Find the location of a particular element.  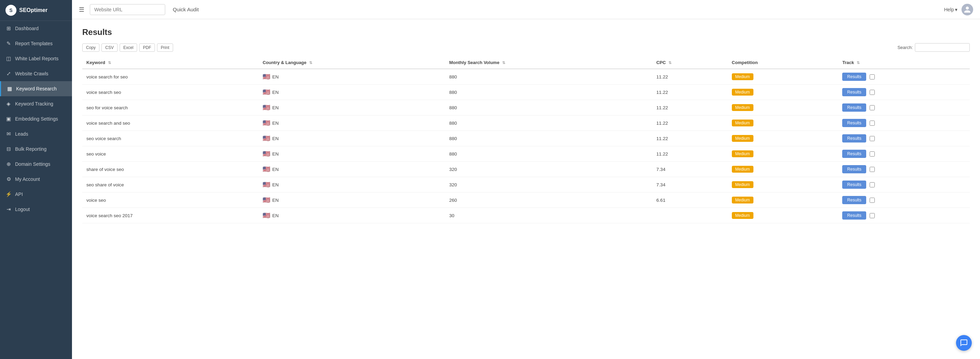

sidebar-item-report-templates: ✎ Report Templates is located at coordinates (36, 43).